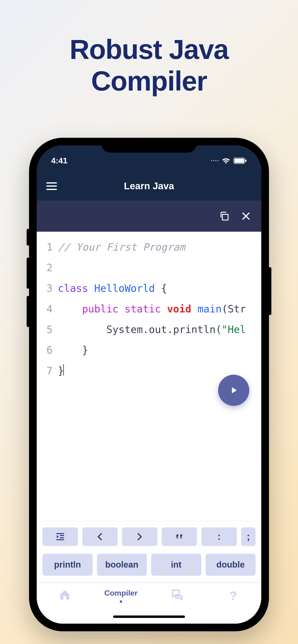 This screenshot has height=644, width=298. What do you see at coordinates (234, 390) in the screenshot?
I see `run-button` at bounding box center [234, 390].